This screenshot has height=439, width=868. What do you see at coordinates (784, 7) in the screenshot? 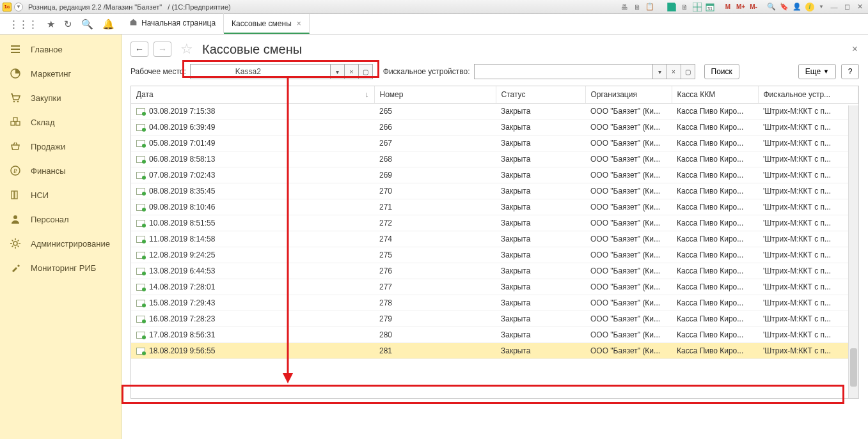
I see `bookmark-icon: 🔖` at bounding box center [784, 7].